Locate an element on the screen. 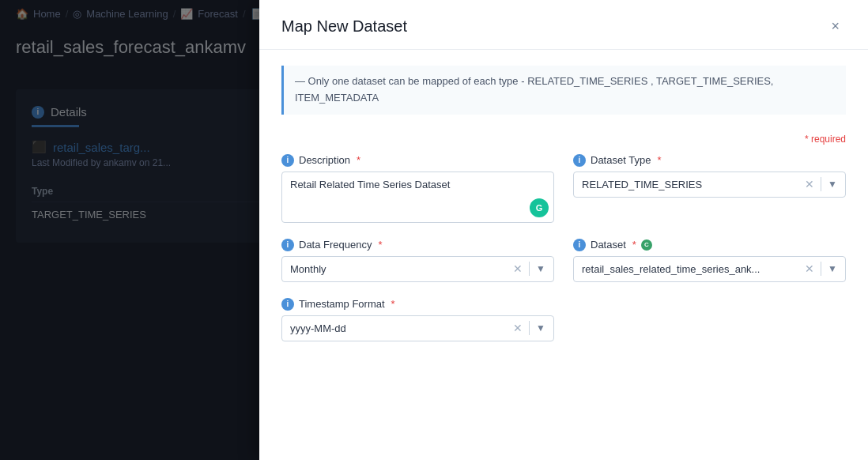 The image size is (868, 460). timestamp-format-wrapper: yyyy-MM-dd ✕ ▼ is located at coordinates (417, 329).